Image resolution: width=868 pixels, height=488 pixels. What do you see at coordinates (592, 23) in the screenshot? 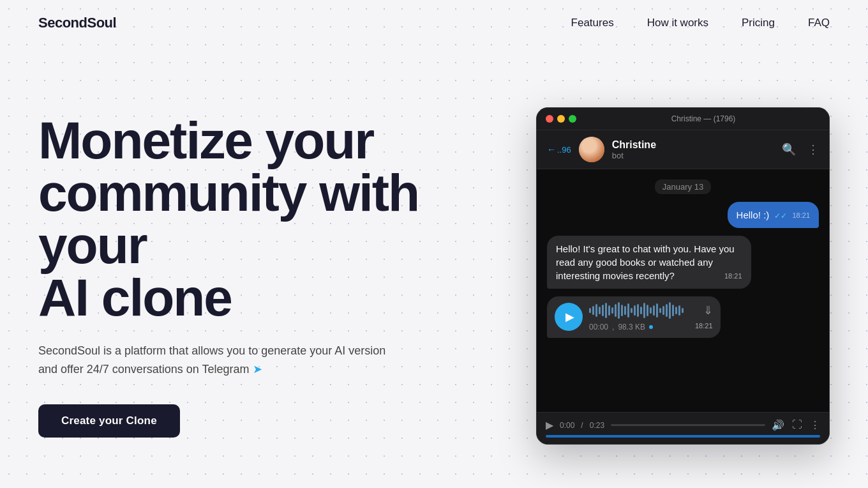
I see `nav-item-features: Features` at bounding box center [592, 23].